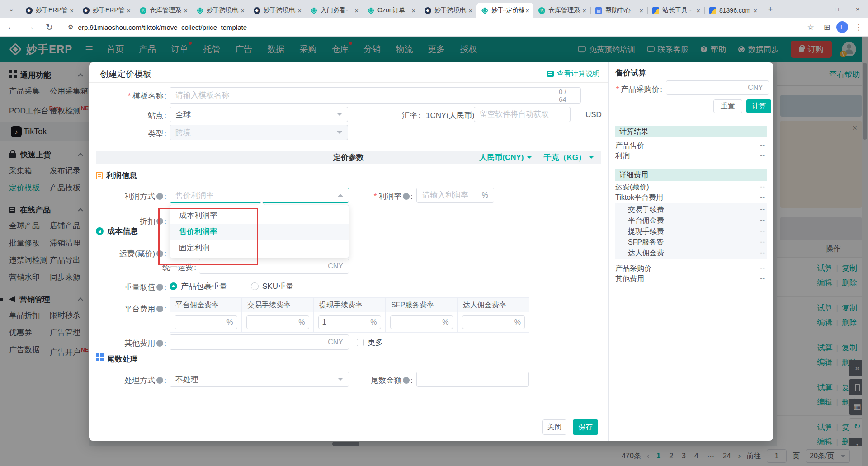  I want to click on new-tab-button: +, so click(770, 9).